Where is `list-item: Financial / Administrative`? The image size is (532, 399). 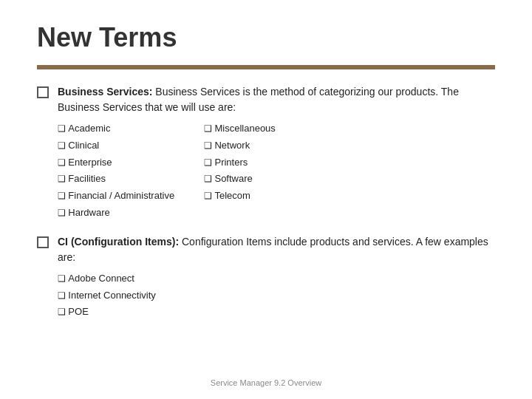 list-item: Financial / Administrative is located at coordinates (116, 197).